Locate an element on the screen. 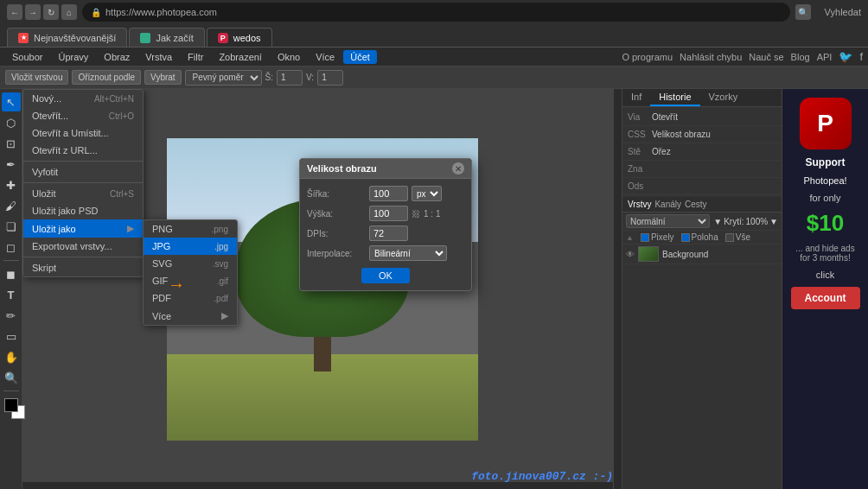  menu-item-photo: Vyfotit is located at coordinates (83, 172).